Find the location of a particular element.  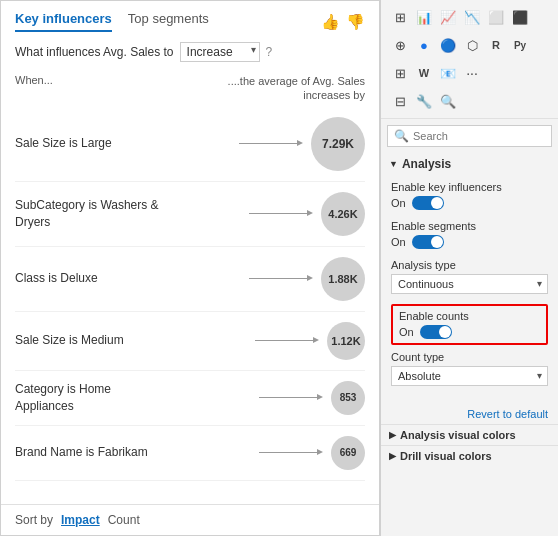

count-type-dropdown-wrapper: Absolute Relative is located at coordinates (470, 376).